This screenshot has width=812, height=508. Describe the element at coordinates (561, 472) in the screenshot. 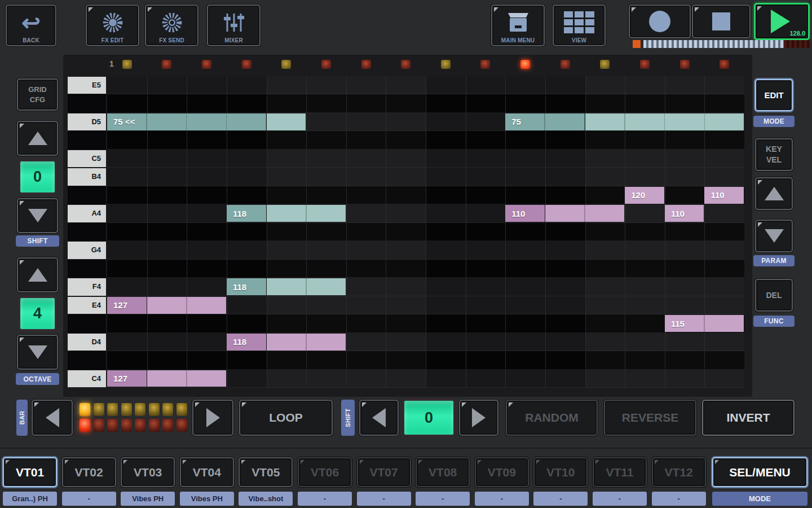

I see `track-button-vt10: VT10` at that location.